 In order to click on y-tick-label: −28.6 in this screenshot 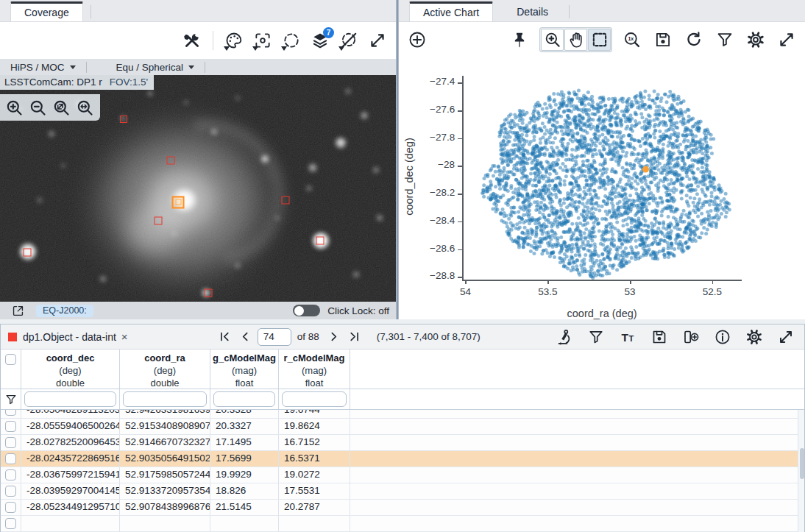, I will do `click(442, 249)`.